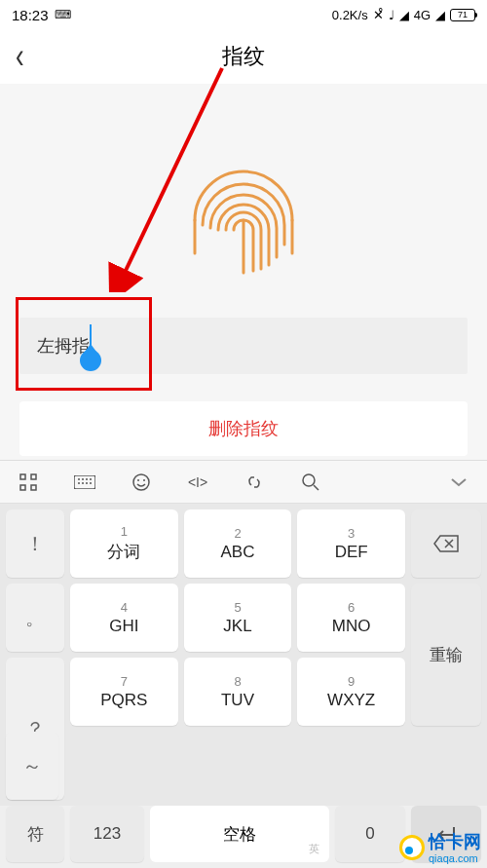  What do you see at coordinates (32, 766) in the screenshot?
I see `key-punct-tilde-visible: ～` at bounding box center [32, 766].